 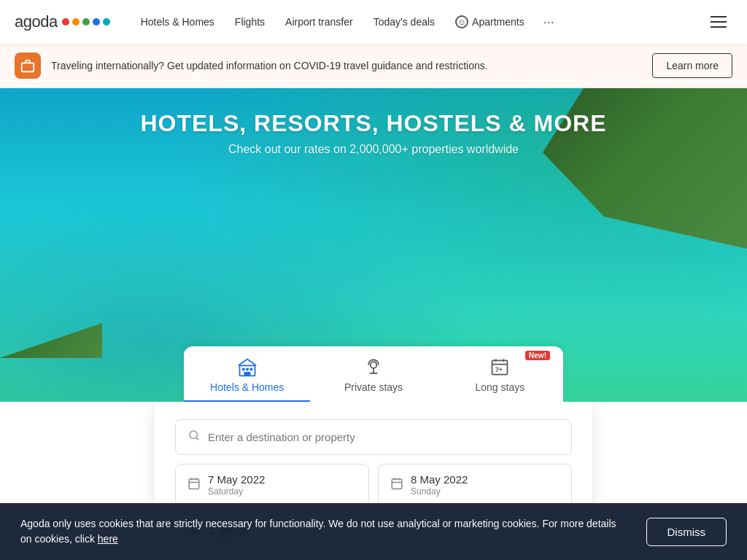 I want to click on destination-field, so click(x=374, y=438).